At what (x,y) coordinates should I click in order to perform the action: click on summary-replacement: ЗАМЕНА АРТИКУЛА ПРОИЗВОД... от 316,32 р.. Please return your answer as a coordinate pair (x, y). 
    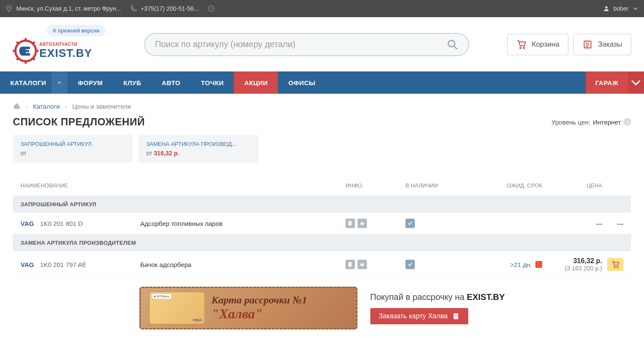
    Looking at the image, I should click on (198, 149).